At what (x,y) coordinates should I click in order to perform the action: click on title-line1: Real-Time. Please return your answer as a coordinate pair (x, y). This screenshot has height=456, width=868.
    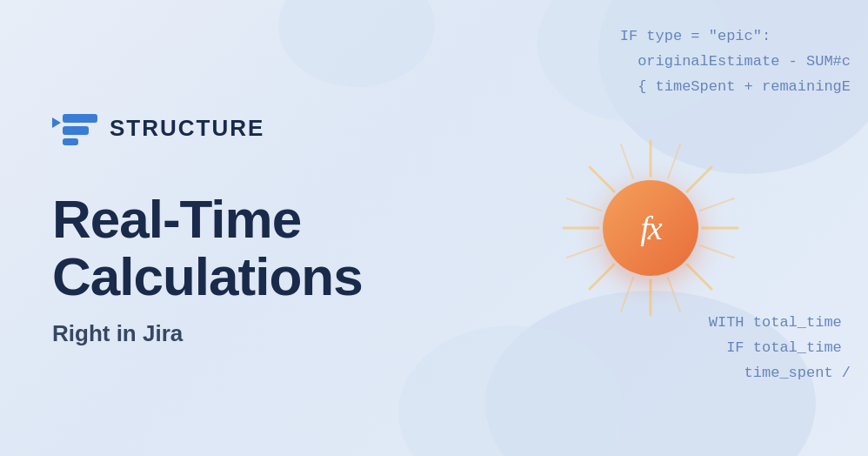
    Looking at the image, I should click on (177, 219).